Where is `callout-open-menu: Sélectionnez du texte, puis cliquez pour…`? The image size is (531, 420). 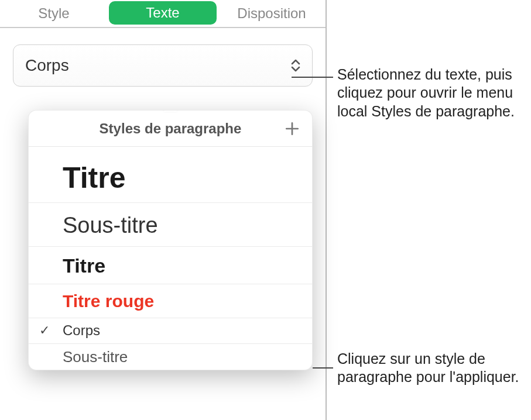
callout-open-menu: Sélectionnez du texte, puis cliquez pour… is located at coordinates (431, 93).